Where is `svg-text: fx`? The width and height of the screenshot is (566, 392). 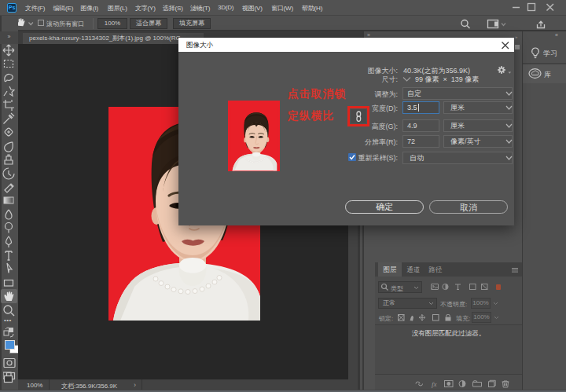
svg-text: fx is located at coordinates (434, 384).